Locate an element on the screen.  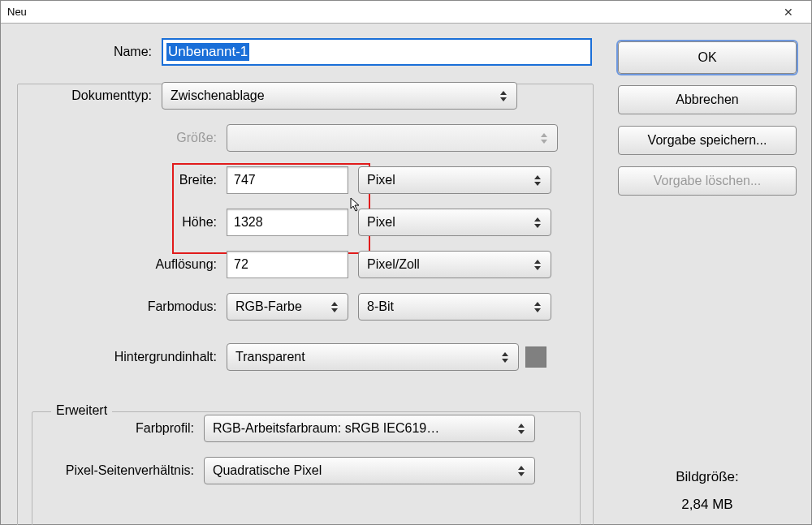
cancel-button: Abbrechen is located at coordinates (707, 100).